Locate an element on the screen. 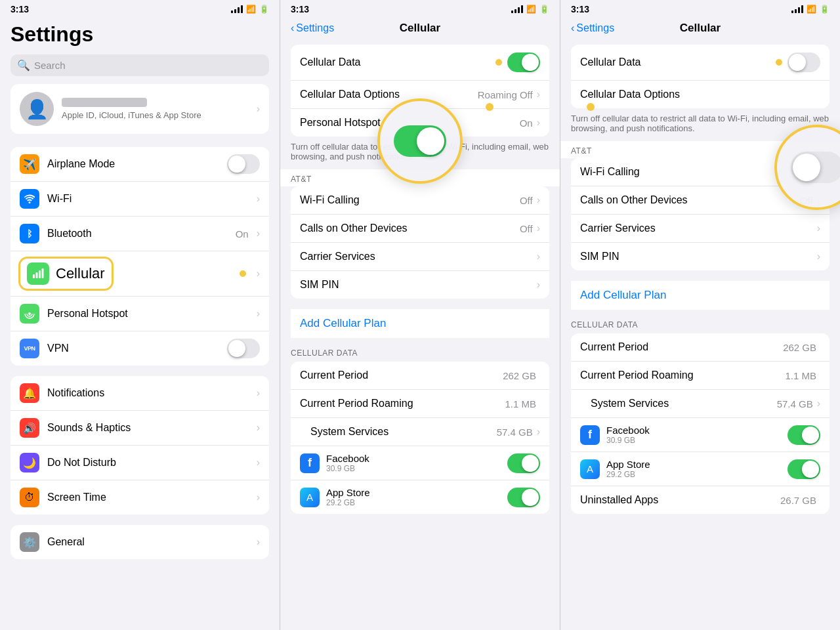 The height and width of the screenshot is (630, 840). sounds-row: 🔊 Sounds & Haptics › is located at coordinates (140, 428).